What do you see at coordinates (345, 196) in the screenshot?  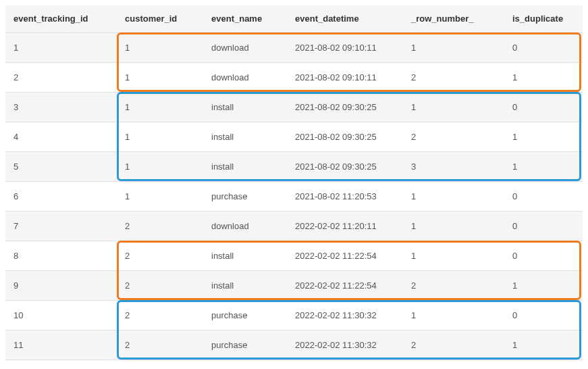 I see `cell-event-datetime: 2021-08-02 11:20:53` at bounding box center [345, 196].